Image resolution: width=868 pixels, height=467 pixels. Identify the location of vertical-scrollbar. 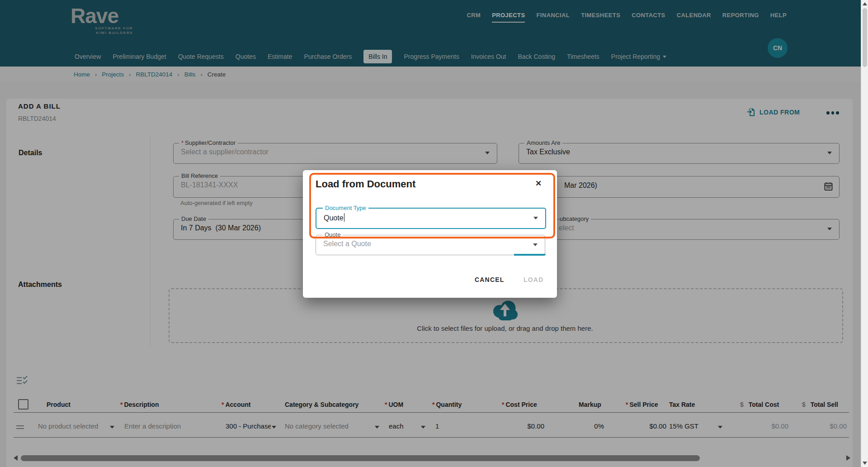
(864, 234).